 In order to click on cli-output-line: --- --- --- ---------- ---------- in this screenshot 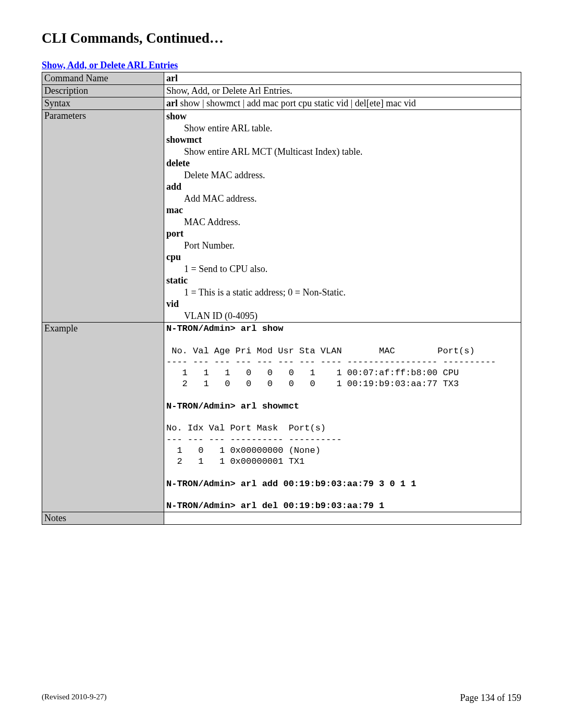, I will do `click(254, 440)`.